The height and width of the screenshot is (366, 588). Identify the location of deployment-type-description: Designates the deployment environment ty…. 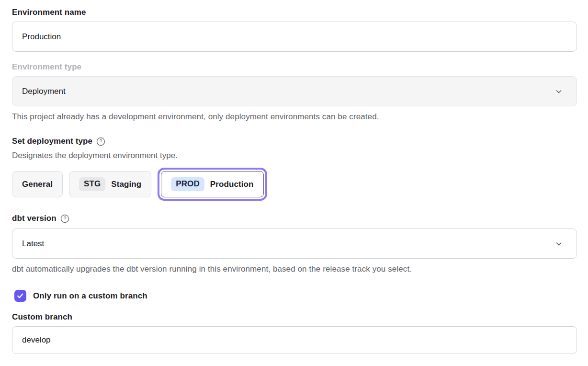
(294, 156).